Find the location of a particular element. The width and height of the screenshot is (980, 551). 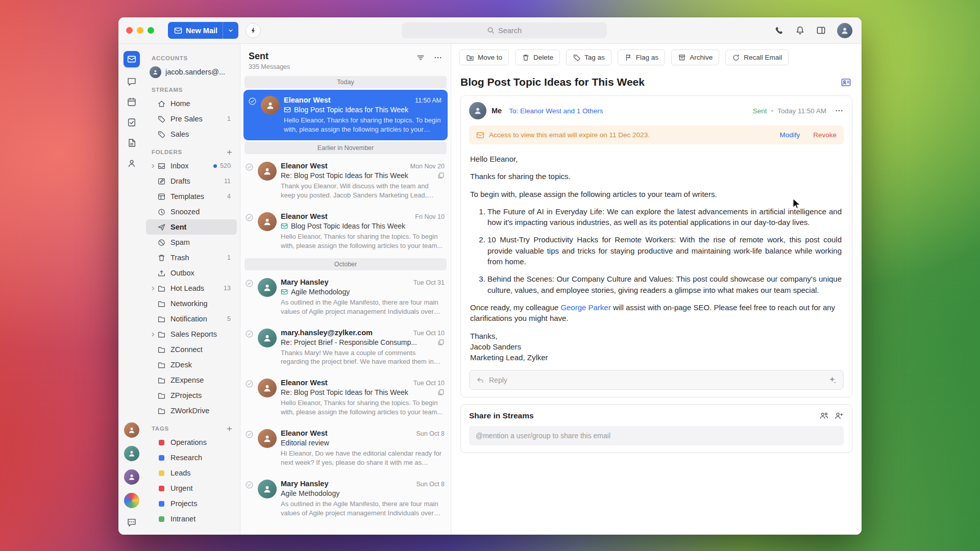

filter-icon is located at coordinates (421, 58).